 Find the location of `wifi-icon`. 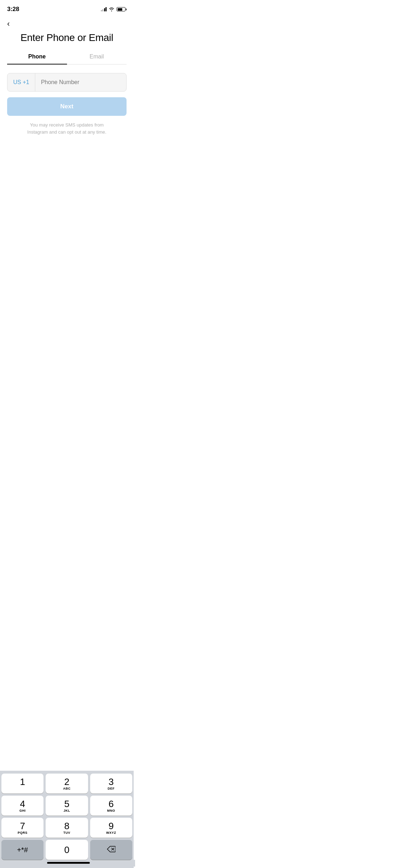

wifi-icon is located at coordinates (112, 9).